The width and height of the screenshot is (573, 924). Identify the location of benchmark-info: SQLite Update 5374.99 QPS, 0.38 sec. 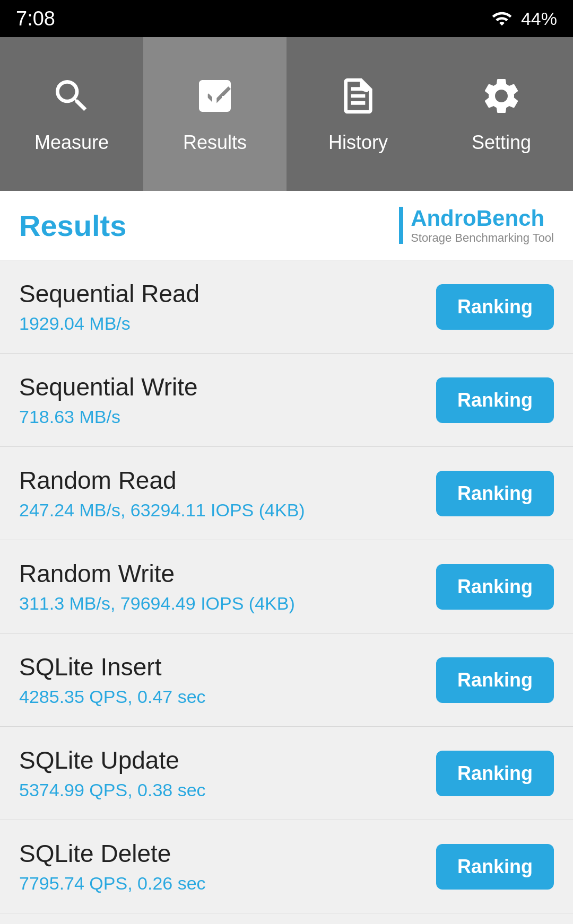
(112, 773).